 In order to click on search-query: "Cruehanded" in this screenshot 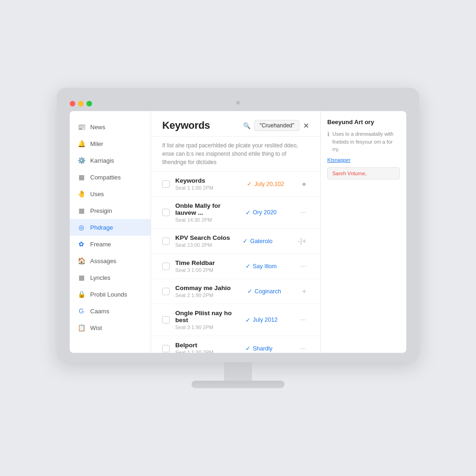, I will do `click(277, 126)`.